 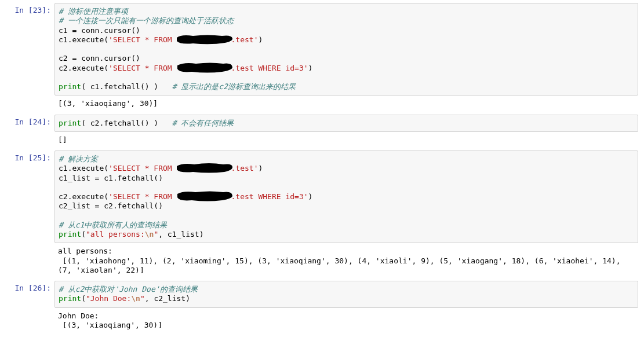 What do you see at coordinates (347, 123) in the screenshot?
I see `input-area: print( c2.fetchall() ) # 不会有任何结果` at bounding box center [347, 123].